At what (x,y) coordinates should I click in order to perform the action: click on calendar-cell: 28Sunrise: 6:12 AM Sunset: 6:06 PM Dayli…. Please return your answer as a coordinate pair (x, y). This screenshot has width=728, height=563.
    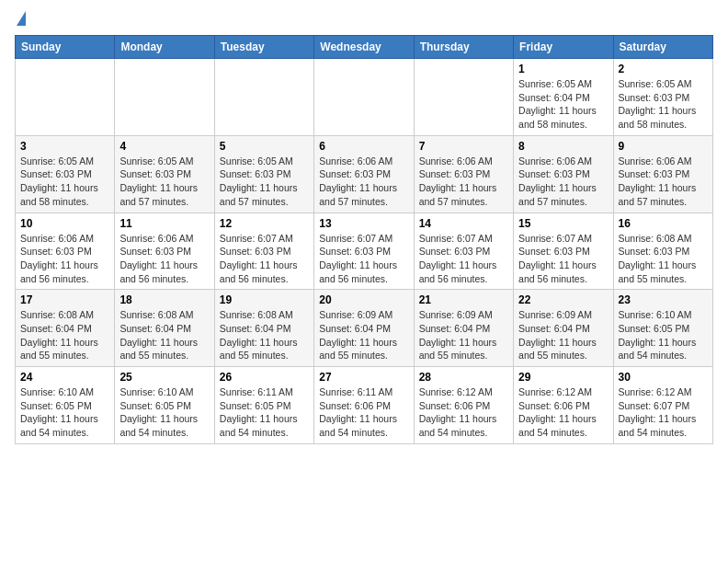
    Looking at the image, I should click on (463, 406).